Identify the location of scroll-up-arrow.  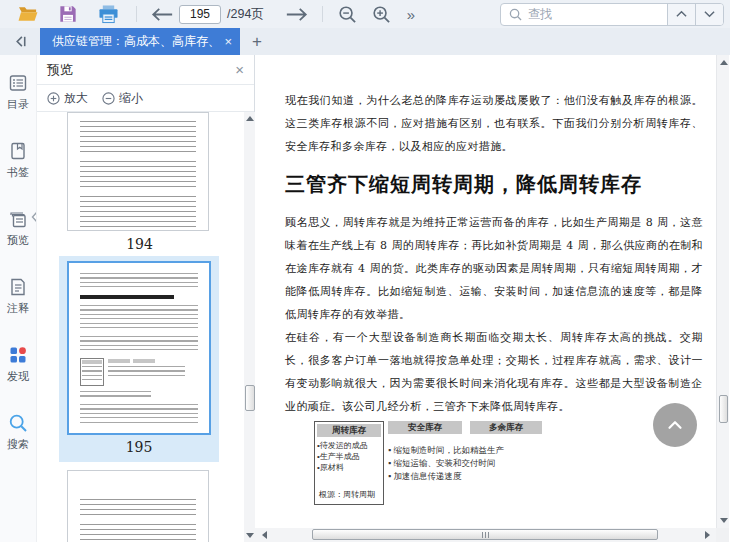
(724, 62).